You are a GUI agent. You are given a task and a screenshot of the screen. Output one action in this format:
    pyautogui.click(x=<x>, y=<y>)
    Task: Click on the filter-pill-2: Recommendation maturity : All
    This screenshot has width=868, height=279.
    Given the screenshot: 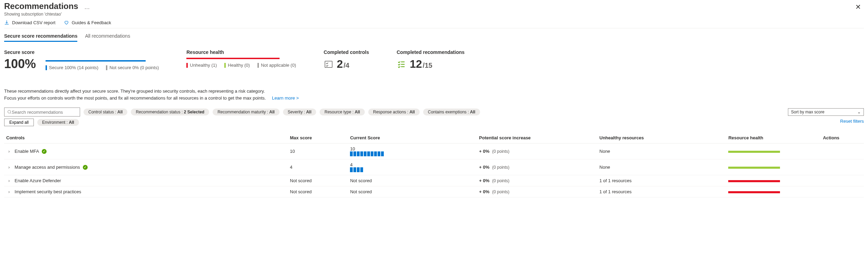 What is the action you would take?
    pyautogui.click(x=246, y=112)
    